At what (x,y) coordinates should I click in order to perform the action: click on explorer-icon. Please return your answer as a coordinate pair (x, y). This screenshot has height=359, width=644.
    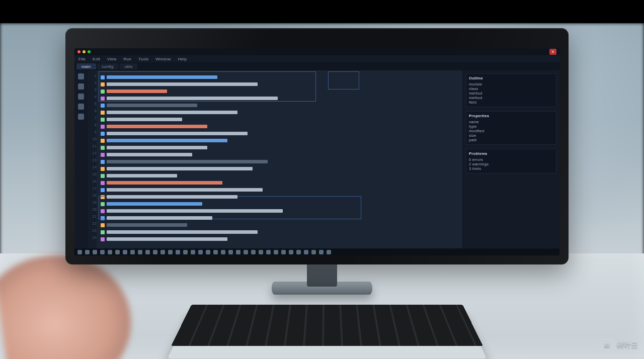
    Looking at the image, I should click on (81, 76).